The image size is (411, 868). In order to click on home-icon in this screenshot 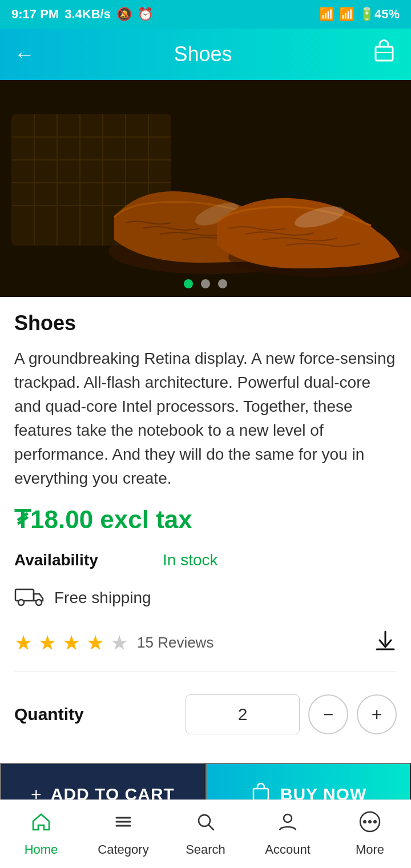, I will do `click(41, 825)`.